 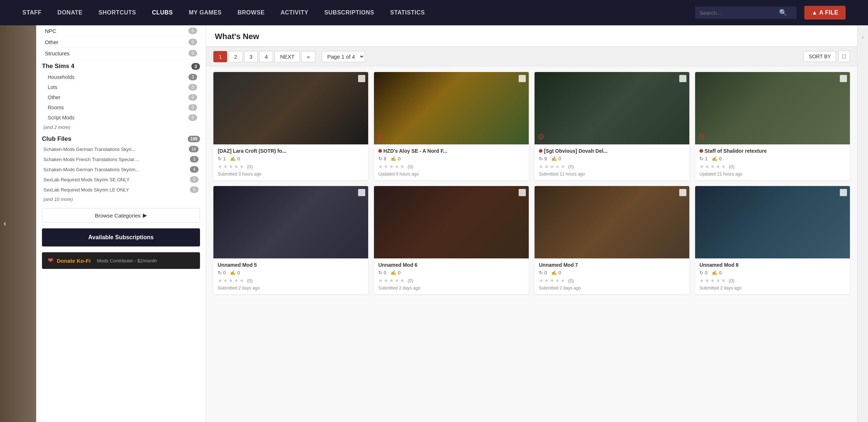 I want to click on mod-card-4: Unnamed Mod 5 ↻ 0 ✍ 0 ★★★★★ (0) Submitte…, so click(x=291, y=240).